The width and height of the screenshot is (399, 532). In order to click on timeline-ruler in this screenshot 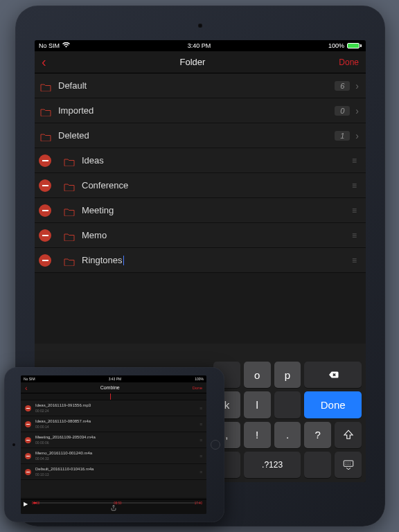, I will do `click(114, 397)`.